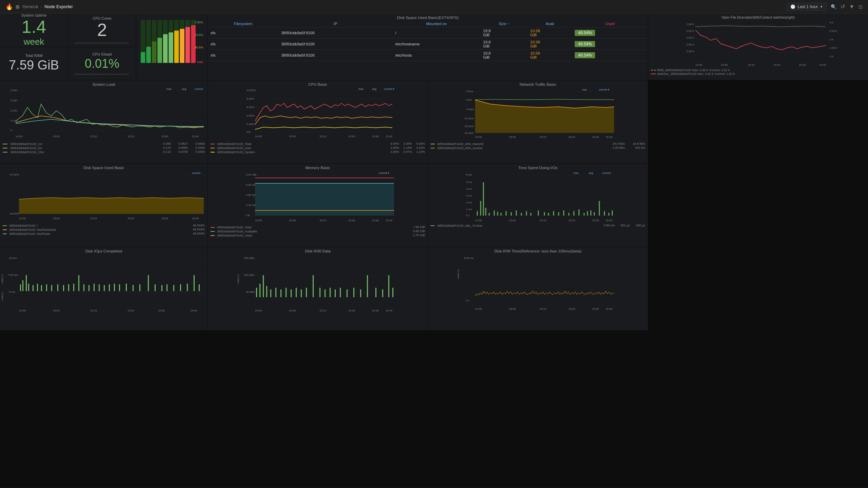 This screenshot has height=488, width=868. Describe the element at coordinates (335, 24) in the screenshot. I see `th-ip: IP` at that location.